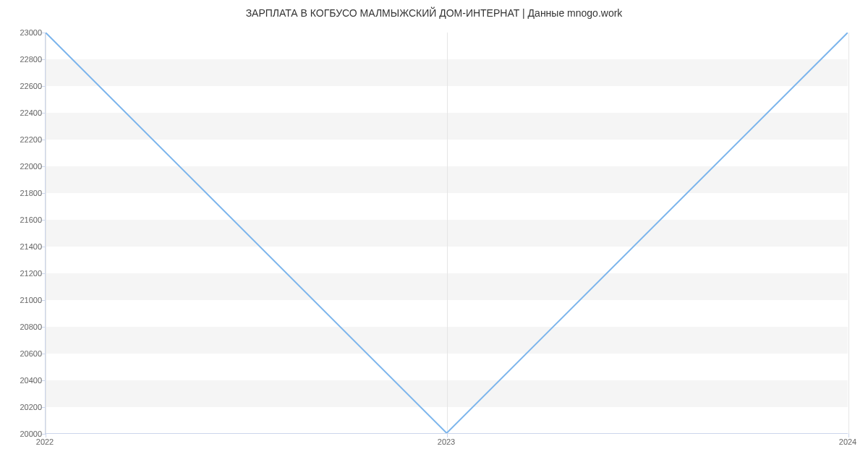 The height and width of the screenshot is (470, 868). I want to click on y-axis-label: 22200, so click(24, 140).